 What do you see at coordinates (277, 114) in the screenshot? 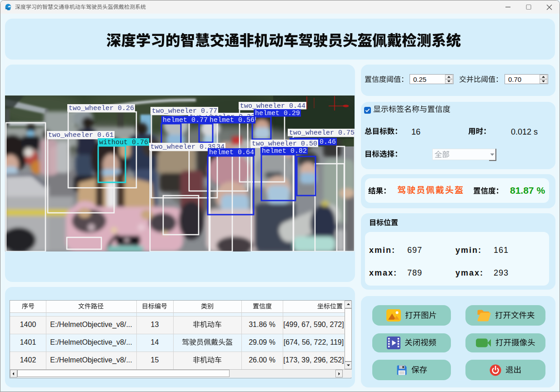
I see `svg-text: helmet 0.29` at bounding box center [277, 114].